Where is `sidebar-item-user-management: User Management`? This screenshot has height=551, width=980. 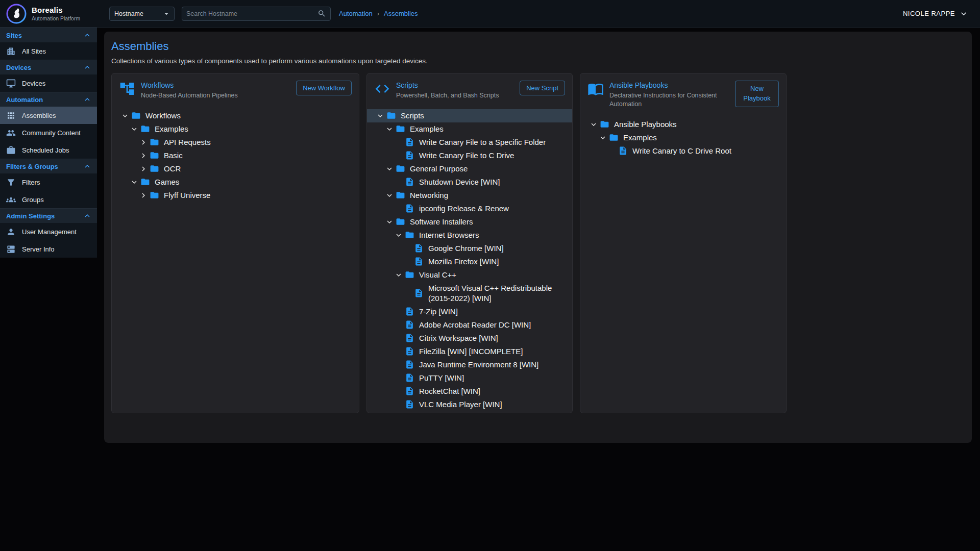 sidebar-item-user-management: User Management is located at coordinates (48, 232).